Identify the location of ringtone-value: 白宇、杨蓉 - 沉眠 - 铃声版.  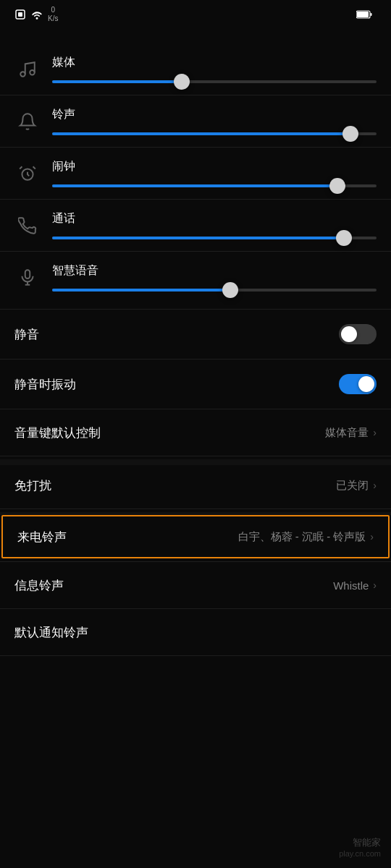
(303, 537).